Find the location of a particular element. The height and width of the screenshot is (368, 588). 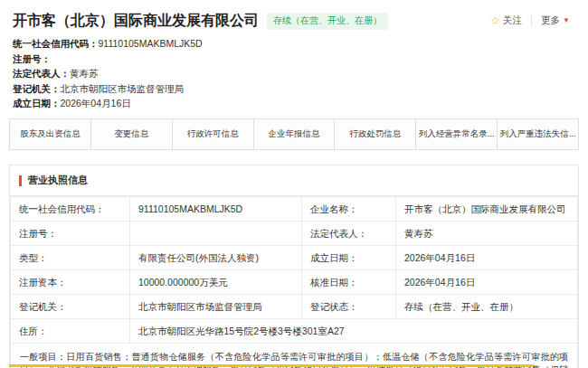

follow-button-label: 关注 is located at coordinates (512, 21).